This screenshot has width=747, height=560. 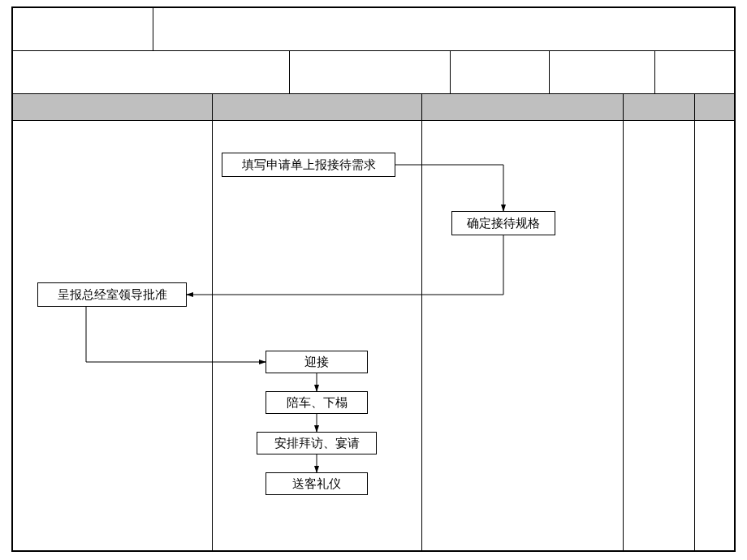 I want to click on header-band, so click(x=374, y=107).